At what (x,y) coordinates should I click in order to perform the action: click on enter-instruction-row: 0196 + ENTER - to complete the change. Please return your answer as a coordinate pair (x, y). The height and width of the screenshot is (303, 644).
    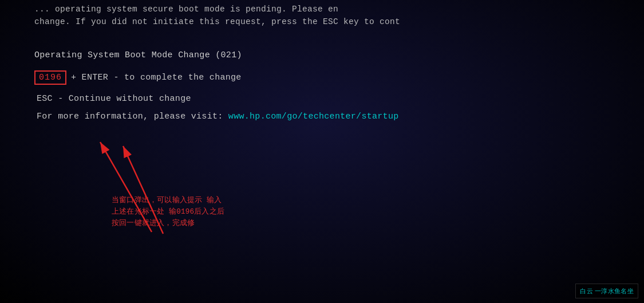
    Looking at the image, I should click on (322, 78).